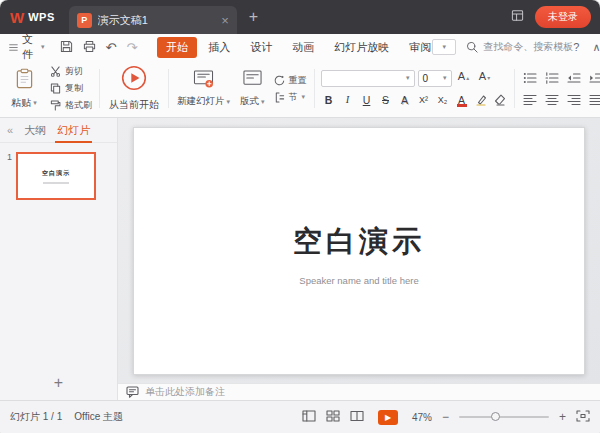 Image resolution: width=600 pixels, height=433 pixels. Describe the element at coordinates (71, 88) in the screenshot. I see `clipboard-group: 剪切 复制 格式刷` at that location.